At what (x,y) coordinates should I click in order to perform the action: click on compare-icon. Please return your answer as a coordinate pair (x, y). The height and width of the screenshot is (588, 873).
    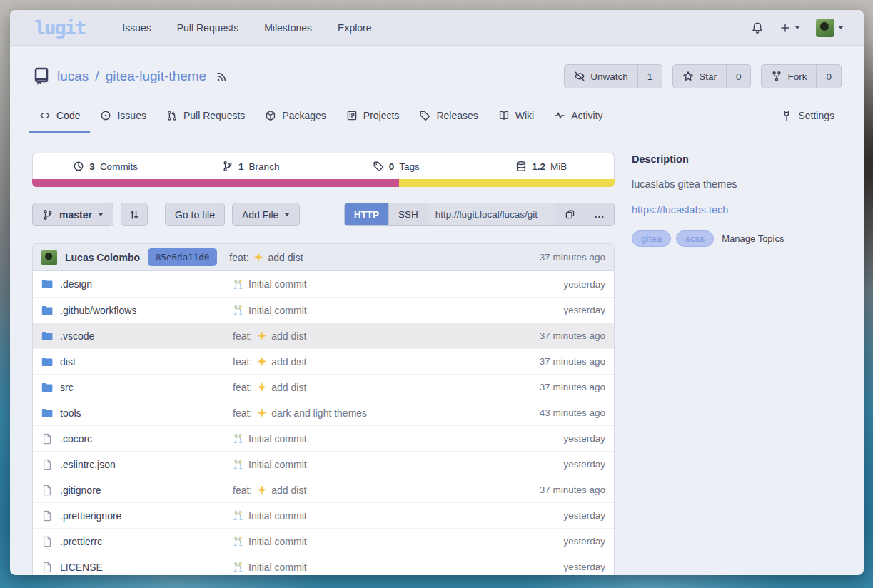
    Looking at the image, I should click on (134, 215).